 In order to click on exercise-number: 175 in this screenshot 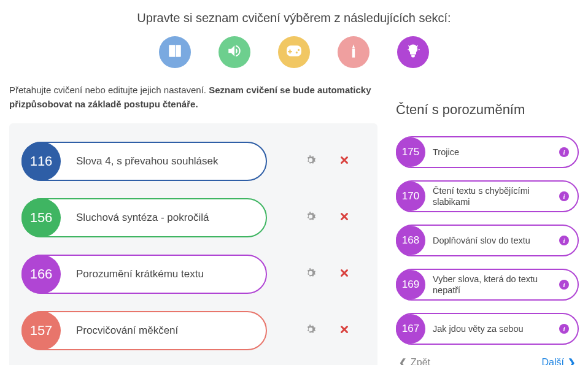, I will do `click(411, 152)`.